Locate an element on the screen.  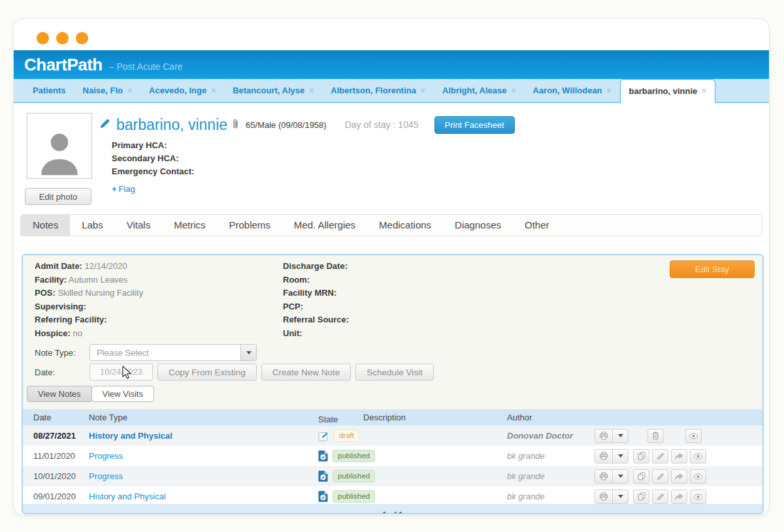
stay-field: Facility MRN: is located at coordinates (316, 294).